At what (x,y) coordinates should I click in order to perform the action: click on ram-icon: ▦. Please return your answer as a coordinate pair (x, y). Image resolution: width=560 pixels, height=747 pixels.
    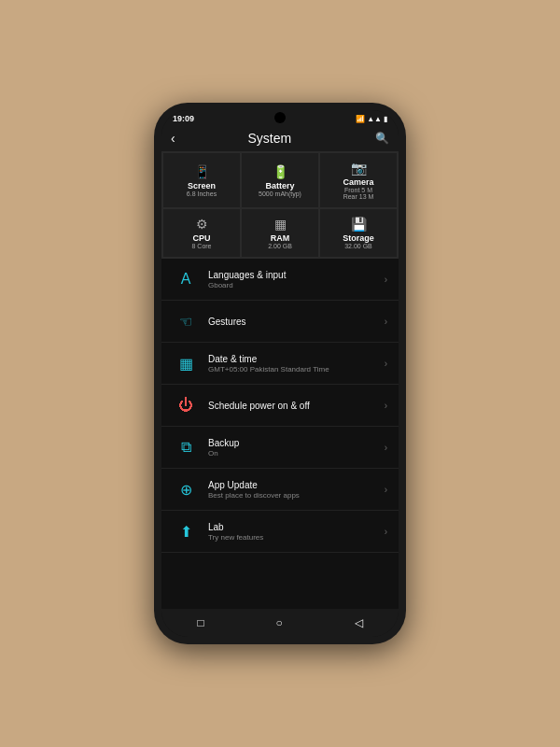
    Looking at the image, I should click on (280, 224).